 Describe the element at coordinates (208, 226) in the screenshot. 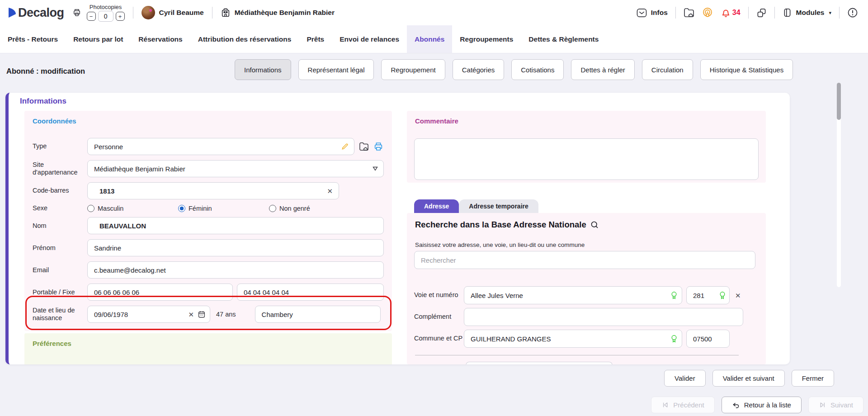

I see `row-nom: Nom` at that location.